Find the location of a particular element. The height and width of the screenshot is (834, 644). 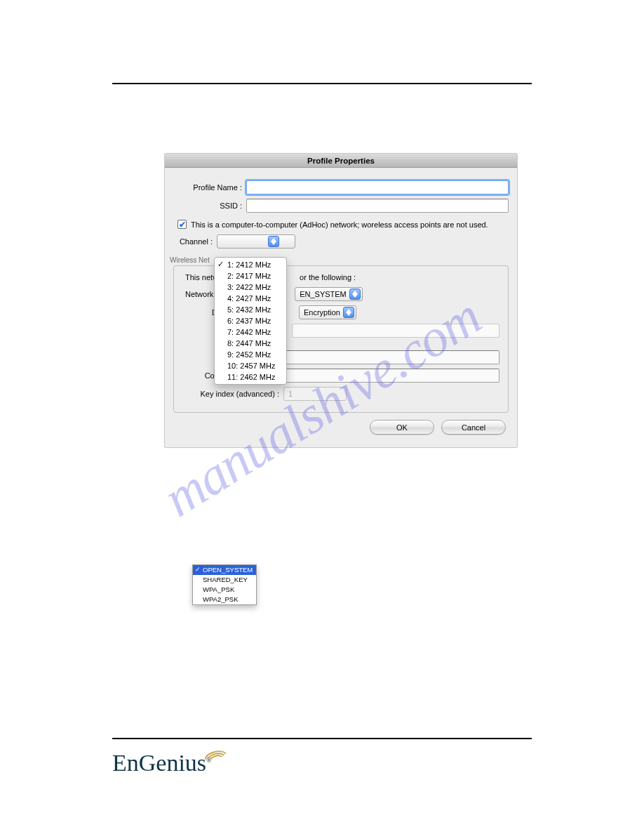

channel-label: Channel : is located at coordinates (195, 241).